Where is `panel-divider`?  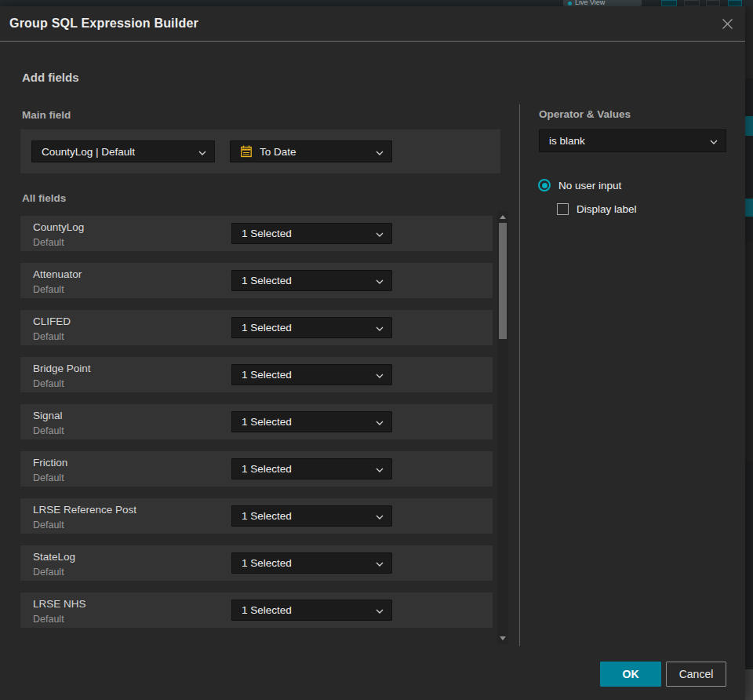
panel-divider is located at coordinates (519, 375).